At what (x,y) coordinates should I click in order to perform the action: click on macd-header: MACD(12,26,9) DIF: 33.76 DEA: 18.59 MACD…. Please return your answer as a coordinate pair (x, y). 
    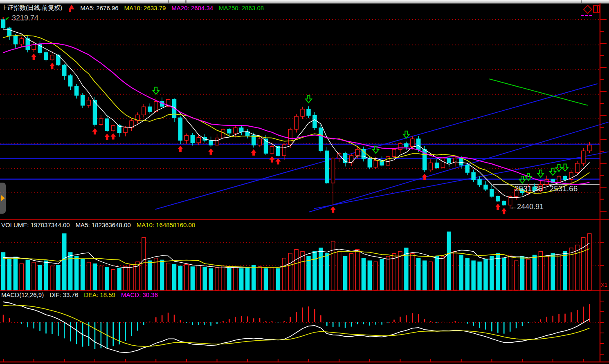
    Looking at the image, I should click on (79, 295).